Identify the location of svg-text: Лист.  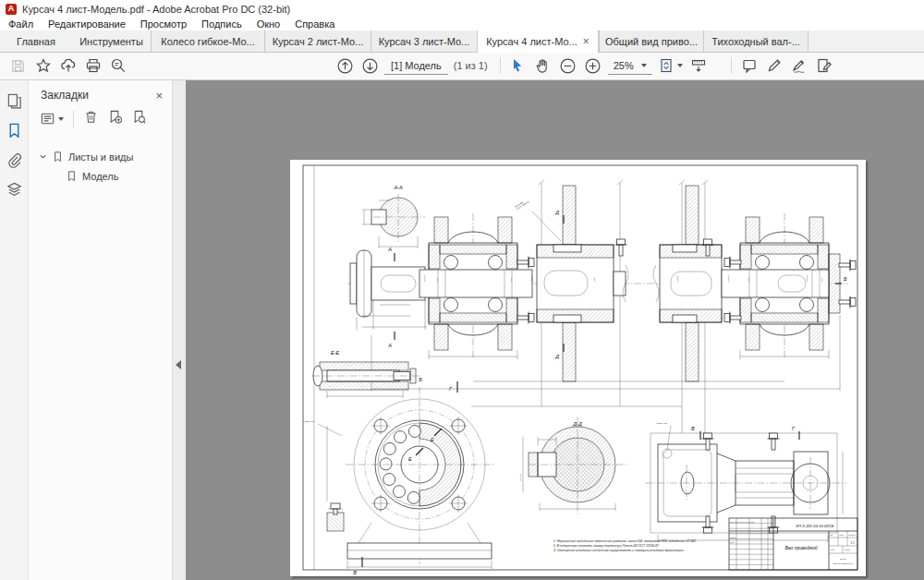
(833, 550).